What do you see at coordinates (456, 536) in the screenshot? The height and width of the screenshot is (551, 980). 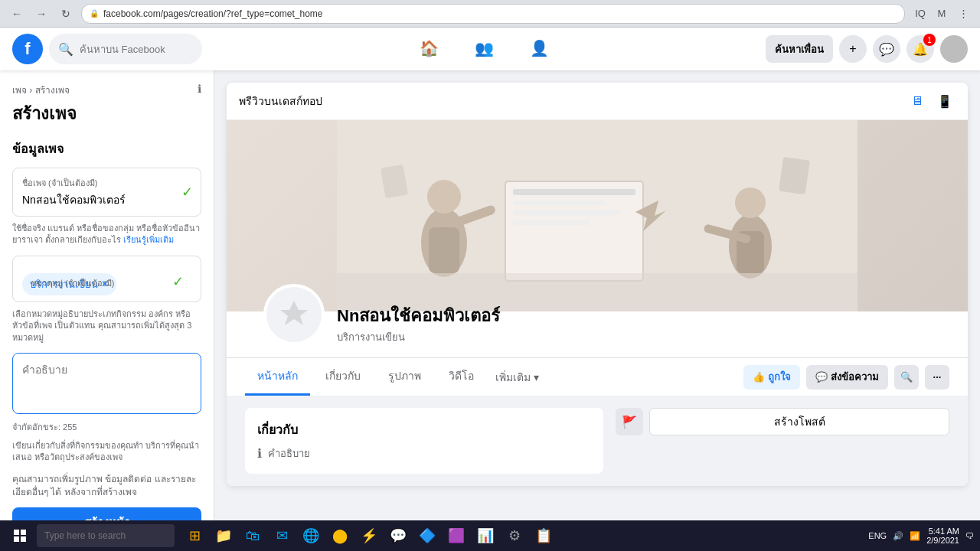 I see `taskbar-app-4: 🟪` at bounding box center [456, 536].